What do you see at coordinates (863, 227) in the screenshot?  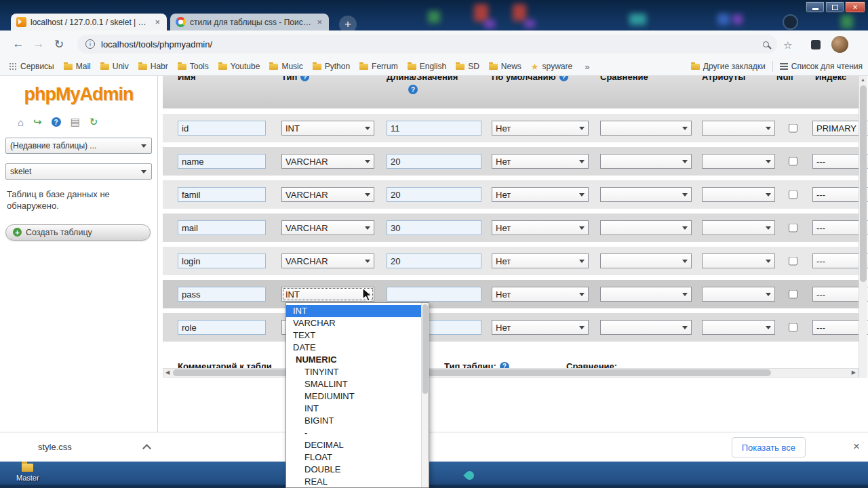 I see `vertical-scrollbar: ▲` at bounding box center [863, 227].